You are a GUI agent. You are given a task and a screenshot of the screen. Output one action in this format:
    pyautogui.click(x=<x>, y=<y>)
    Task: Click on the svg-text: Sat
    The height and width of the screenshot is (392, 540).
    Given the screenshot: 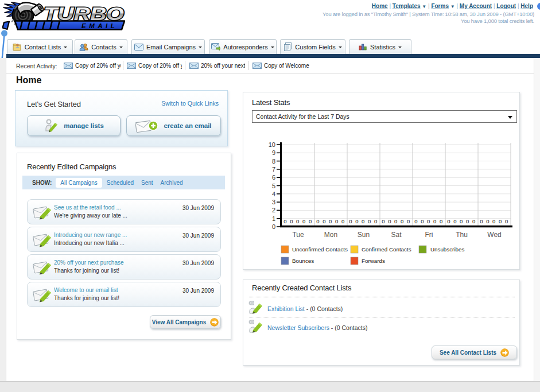 What is the action you would take?
    pyautogui.click(x=396, y=235)
    